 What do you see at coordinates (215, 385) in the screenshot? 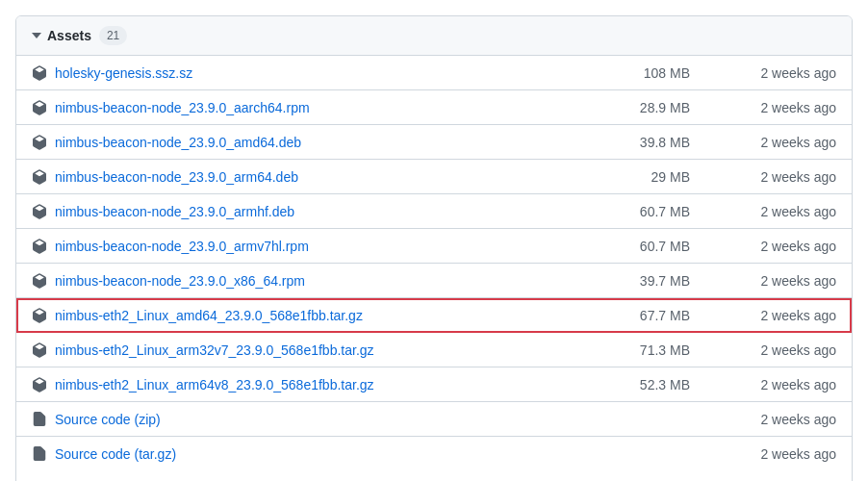
I see `asset-link: nimbus-eth2_Linux_arm64v8_23.9.0_568e1fb…` at bounding box center [215, 385].